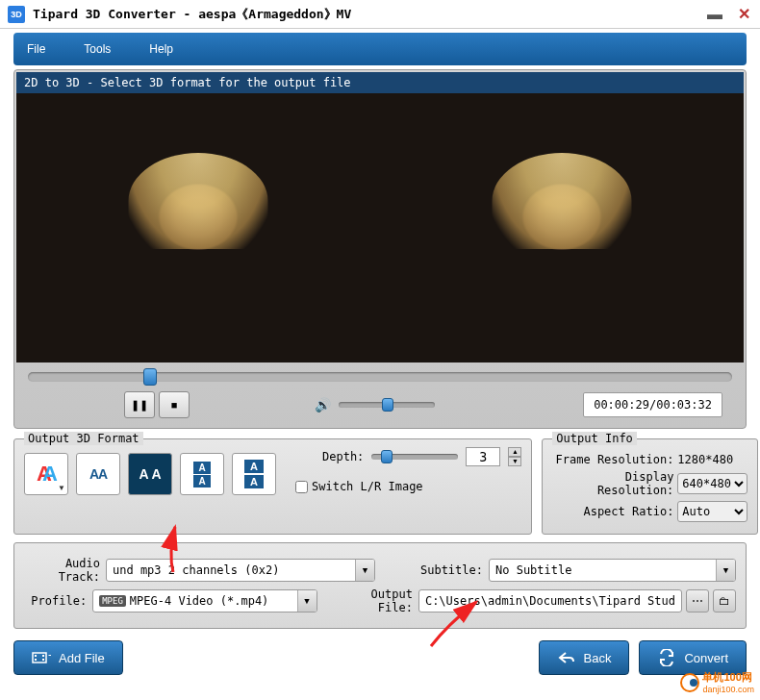 The image size is (760, 700). What do you see at coordinates (697, 601) in the screenshot?
I see `output-more-button: ⋯` at bounding box center [697, 601].